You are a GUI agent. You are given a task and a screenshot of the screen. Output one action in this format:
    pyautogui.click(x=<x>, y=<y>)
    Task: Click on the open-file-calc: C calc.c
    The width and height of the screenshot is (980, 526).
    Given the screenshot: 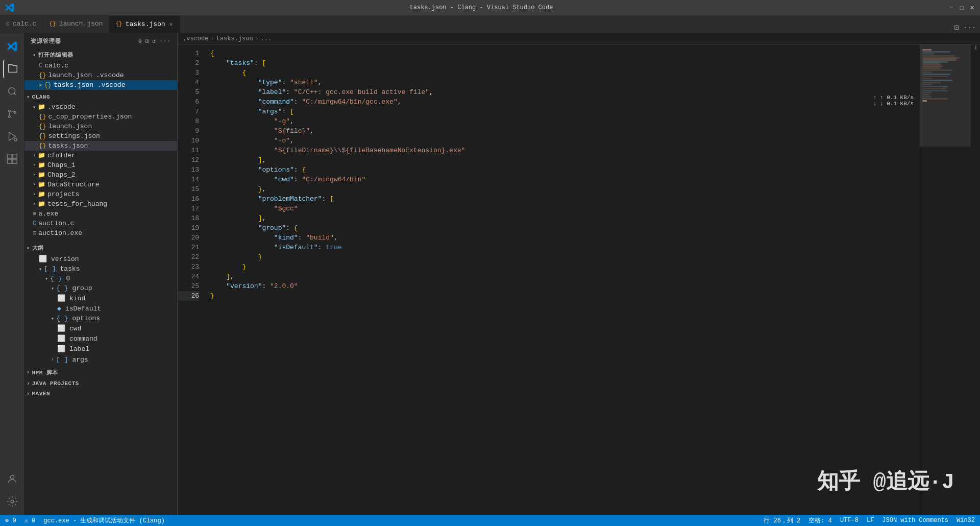 What is the action you would take?
    pyautogui.click(x=101, y=65)
    